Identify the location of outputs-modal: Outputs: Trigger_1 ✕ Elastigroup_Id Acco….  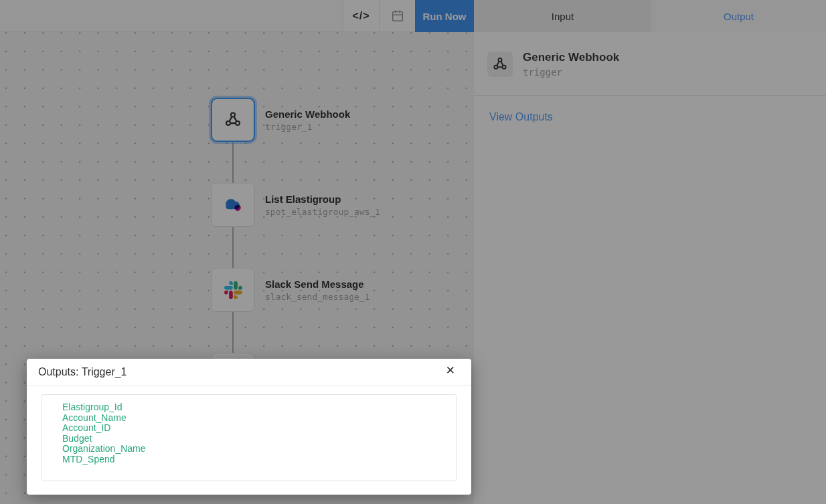
(249, 427).